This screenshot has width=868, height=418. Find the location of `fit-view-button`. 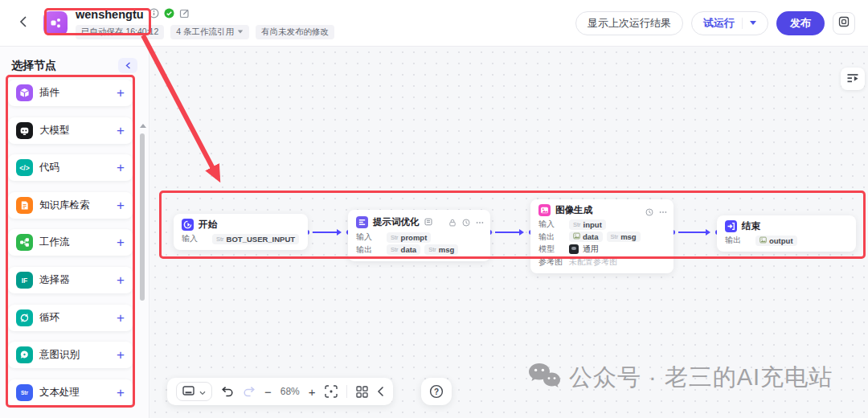

fit-view-button is located at coordinates (331, 391).